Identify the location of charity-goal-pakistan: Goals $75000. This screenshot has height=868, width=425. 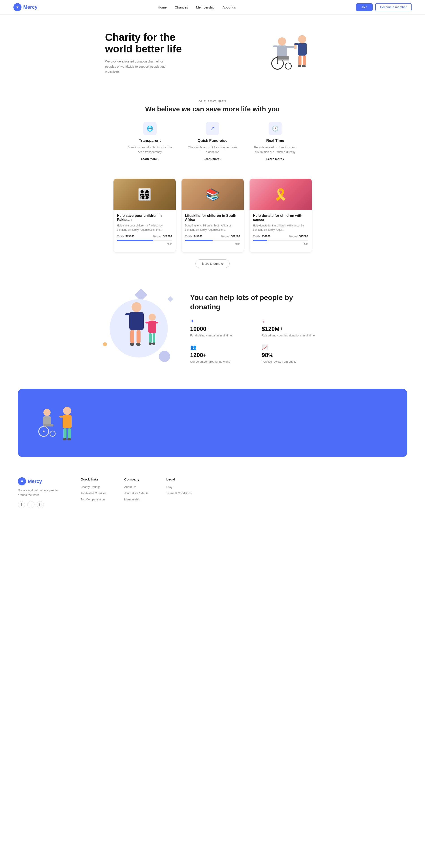
(126, 237).